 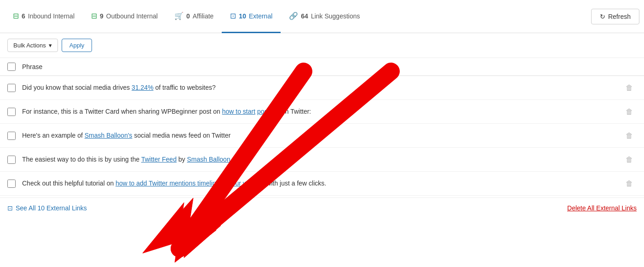 I want to click on row-3-link: Smash Balloon's, so click(x=109, y=135).